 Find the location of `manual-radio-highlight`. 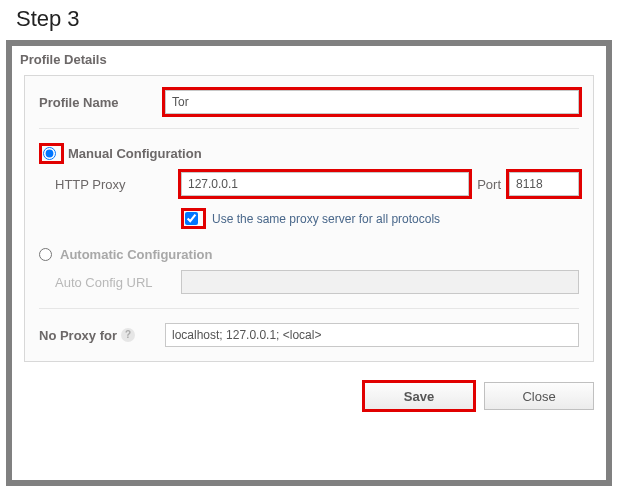

manual-radio-highlight is located at coordinates (52, 154).